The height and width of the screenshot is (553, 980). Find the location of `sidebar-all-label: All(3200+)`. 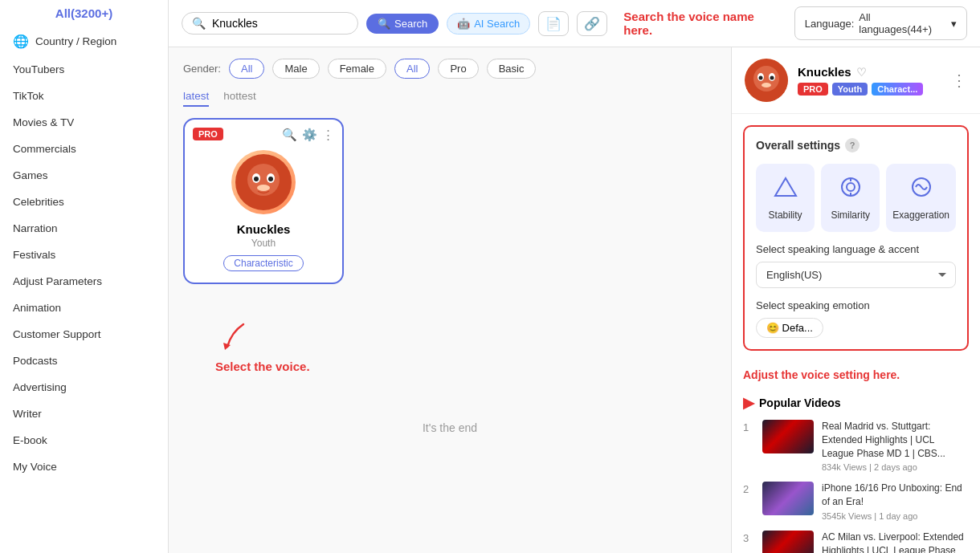

sidebar-all-label: All(3200+) is located at coordinates (84, 13).